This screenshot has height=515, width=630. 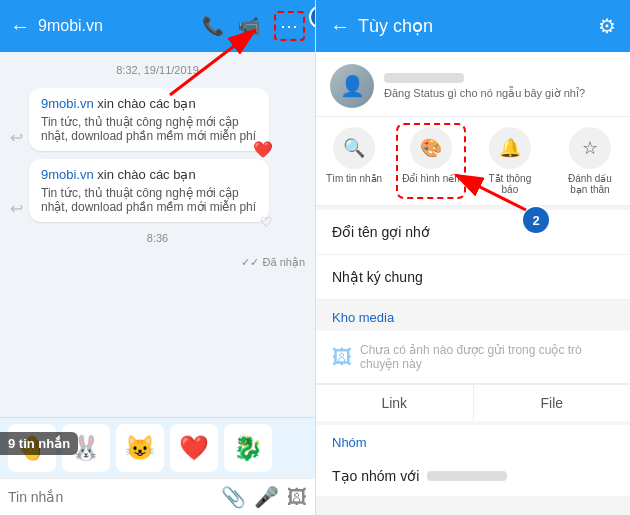 I want to click on avatar: 👤, so click(x=352, y=86).